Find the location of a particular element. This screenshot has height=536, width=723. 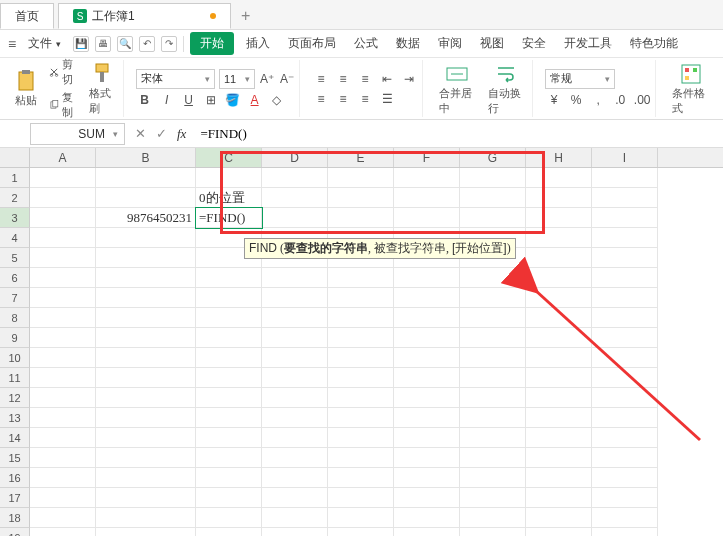

font-size-select: 11▾ is located at coordinates (237, 79).